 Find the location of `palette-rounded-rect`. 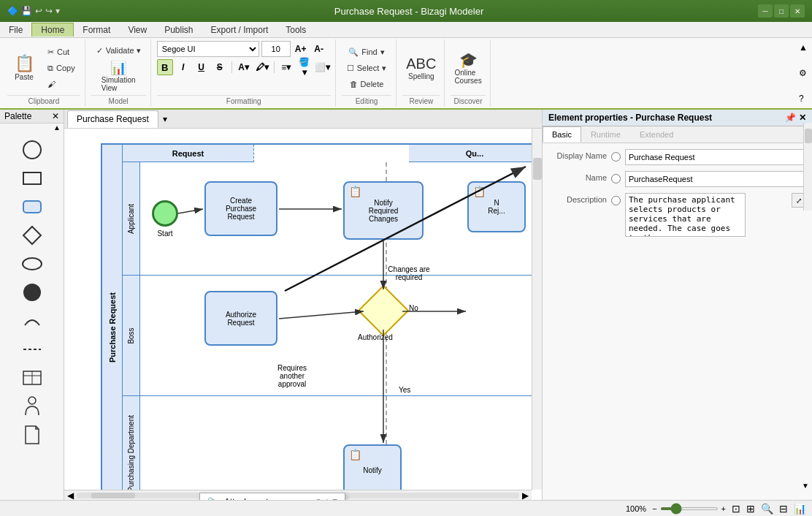

palette-rounded-rect is located at coordinates (32, 207).